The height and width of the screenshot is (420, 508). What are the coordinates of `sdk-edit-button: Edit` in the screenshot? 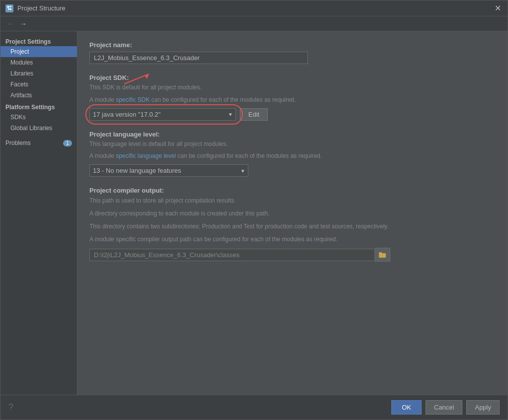 It's located at (254, 114).